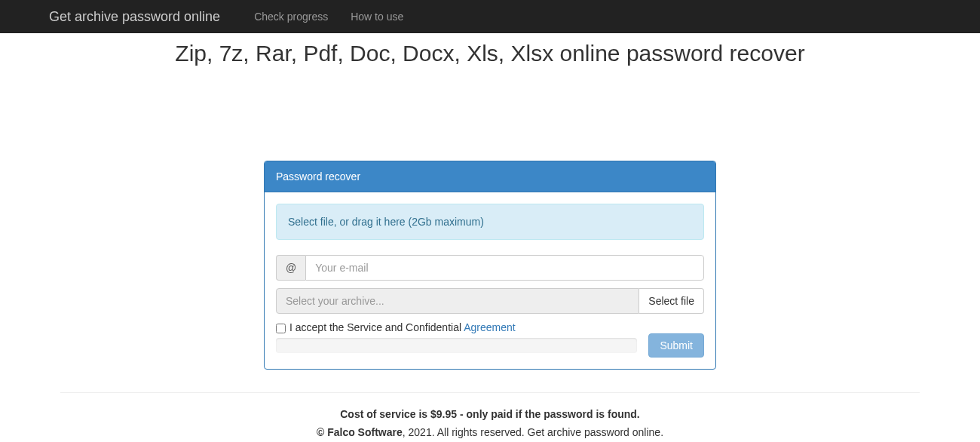 The height and width of the screenshot is (442, 980). I want to click on nav-check-progress: Check progress, so click(291, 17).